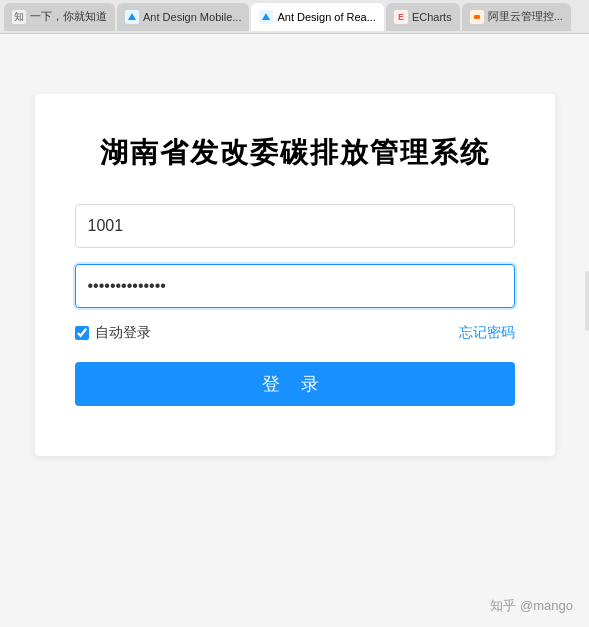 The image size is (589, 627). I want to click on watermark: 知乎 @mango, so click(532, 606).